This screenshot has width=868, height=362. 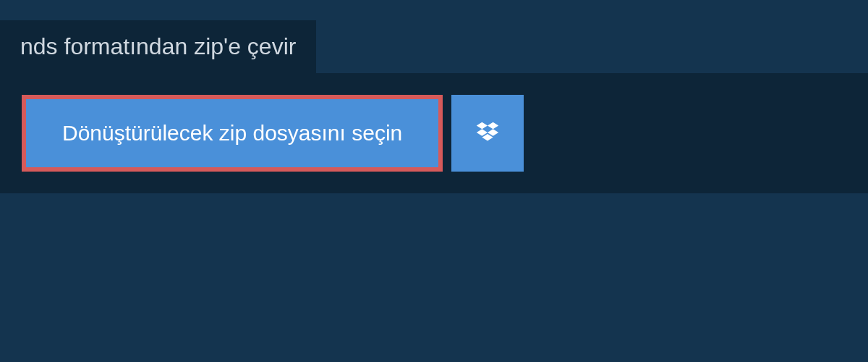 What do you see at coordinates (488, 133) in the screenshot?
I see `dropbox-button` at bounding box center [488, 133].